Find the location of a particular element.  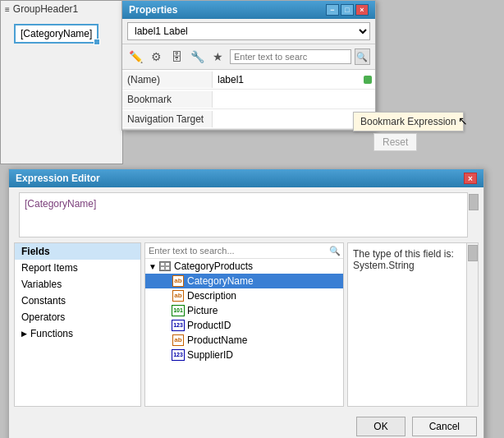

category-constants: Constants is located at coordinates (77, 301).